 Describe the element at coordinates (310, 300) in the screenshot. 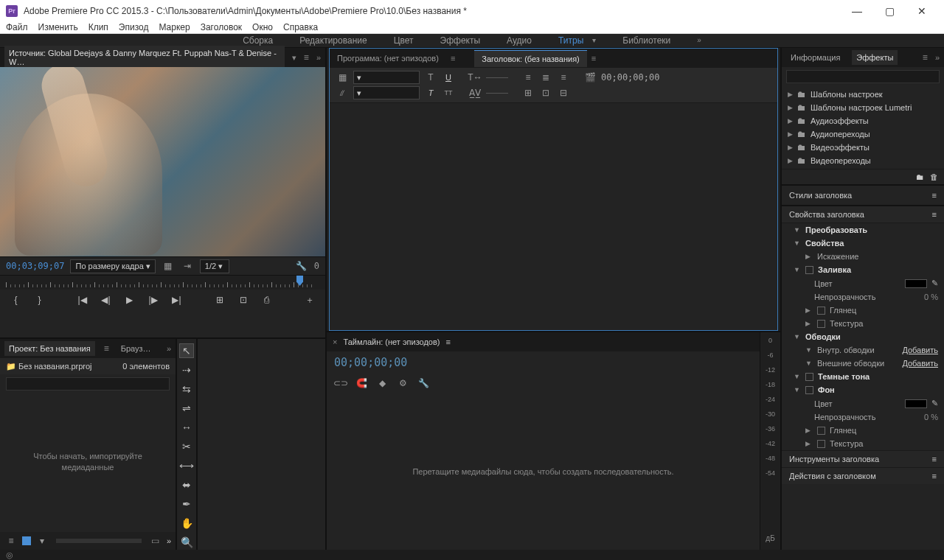

I see `button-editor-icon: ＋` at that location.